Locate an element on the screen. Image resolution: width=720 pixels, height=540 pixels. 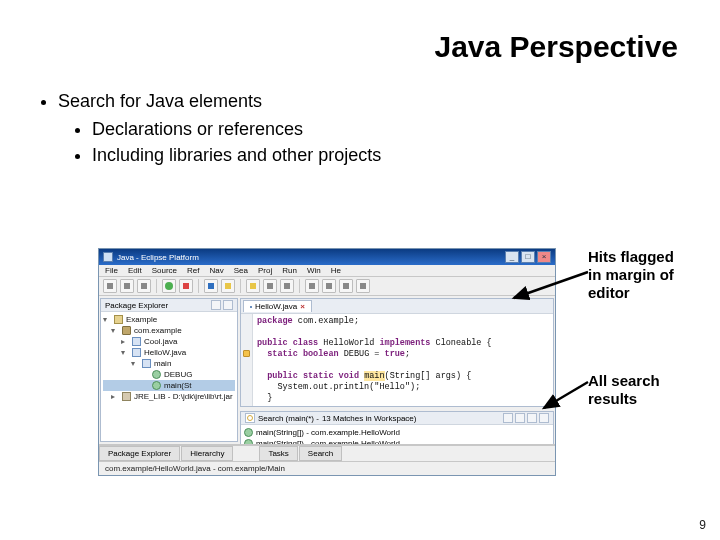
menu-project: Proj is located at coordinates (265, 270).